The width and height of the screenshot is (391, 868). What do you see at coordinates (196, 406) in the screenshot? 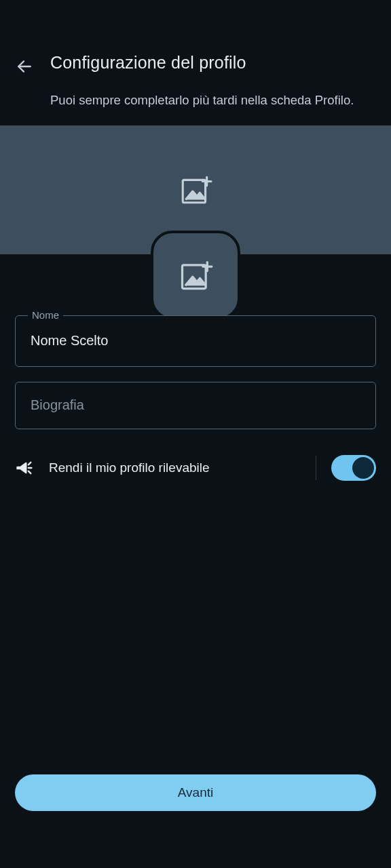
I see `bio-input` at bounding box center [196, 406].